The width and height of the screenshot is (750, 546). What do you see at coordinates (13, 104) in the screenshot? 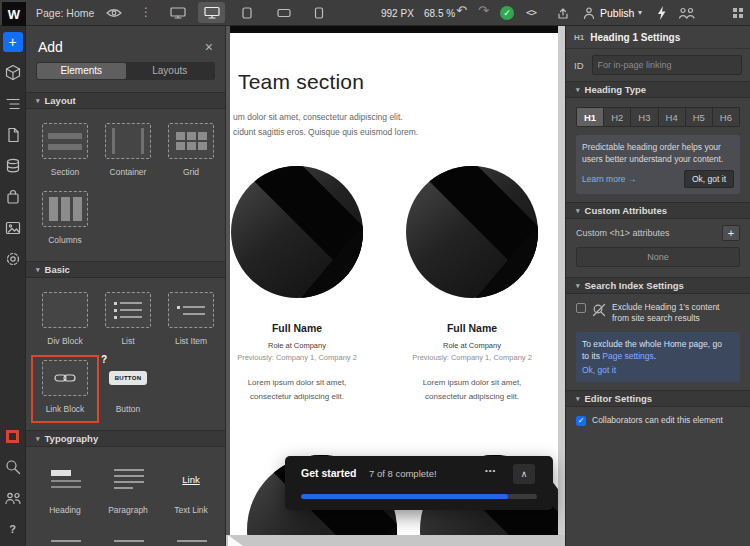
I see `navigator-icon` at bounding box center [13, 104].